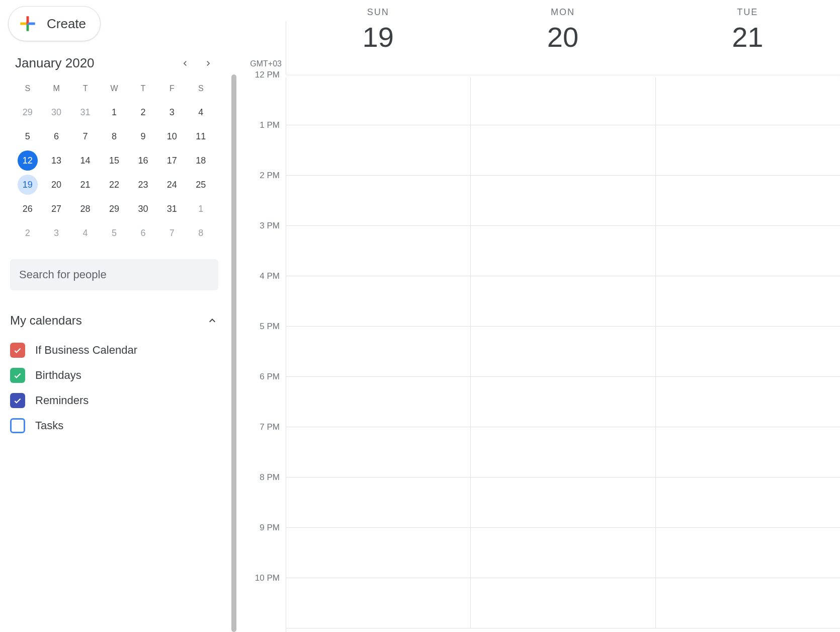 This screenshot has width=840, height=632. I want to click on hour-row: 2 PM, so click(563, 201).